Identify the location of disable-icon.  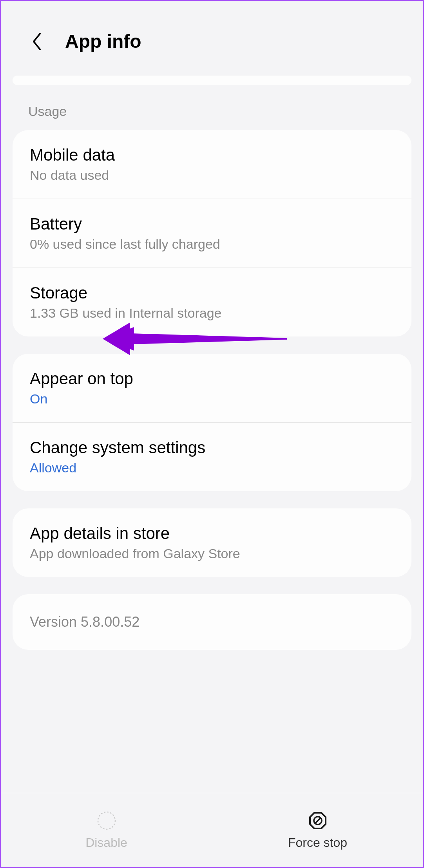
(107, 821).